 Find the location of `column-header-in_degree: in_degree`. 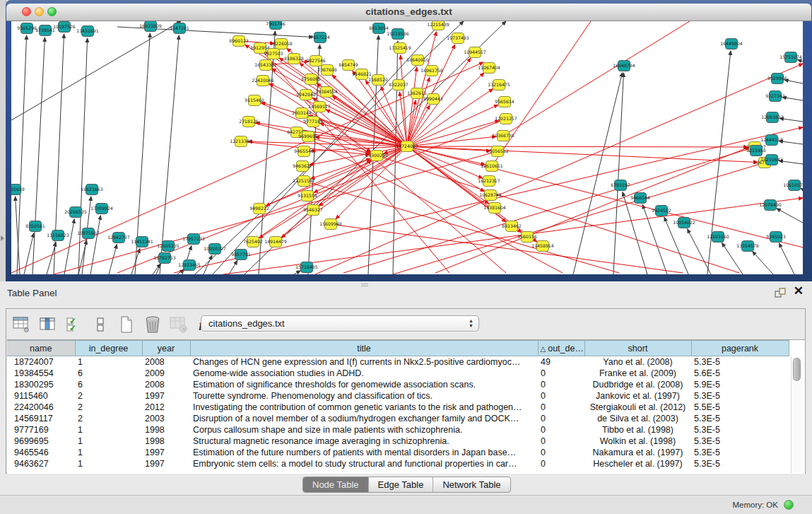

column-header-in_degree: in_degree is located at coordinates (109, 349).